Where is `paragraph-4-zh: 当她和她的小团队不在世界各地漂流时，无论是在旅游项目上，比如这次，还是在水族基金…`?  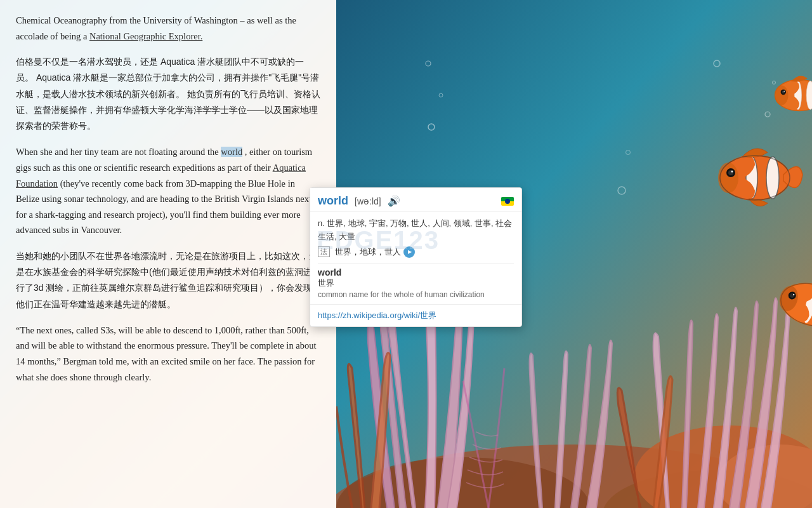 paragraph-4-zh: 当她和她的小团队不在世界各地漂流时，无论是在旅游项目上，比如这次，还是在水族基金… is located at coordinates (168, 281).